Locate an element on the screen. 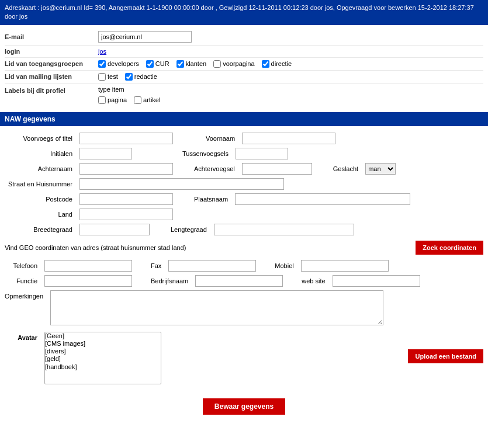  initialen-label: Initialen is located at coordinates (40, 154).